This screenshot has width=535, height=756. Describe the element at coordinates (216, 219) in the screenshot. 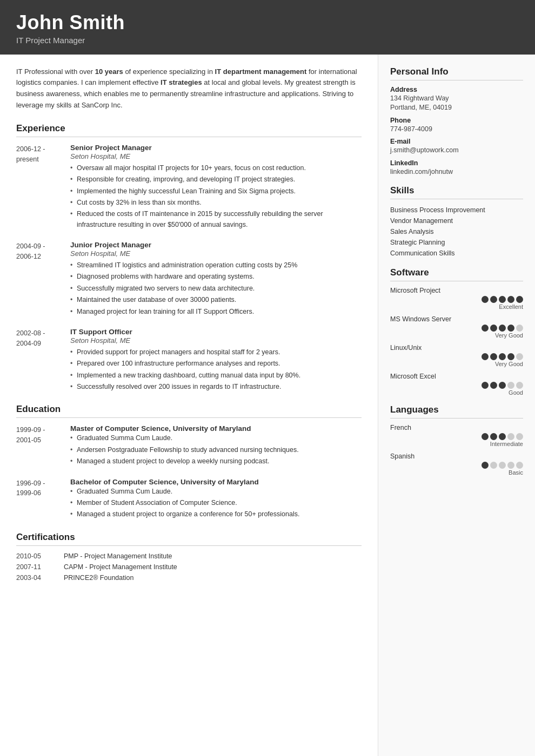

I see `list-item: Reduced the costs of IT maintenance in 2…` at that location.